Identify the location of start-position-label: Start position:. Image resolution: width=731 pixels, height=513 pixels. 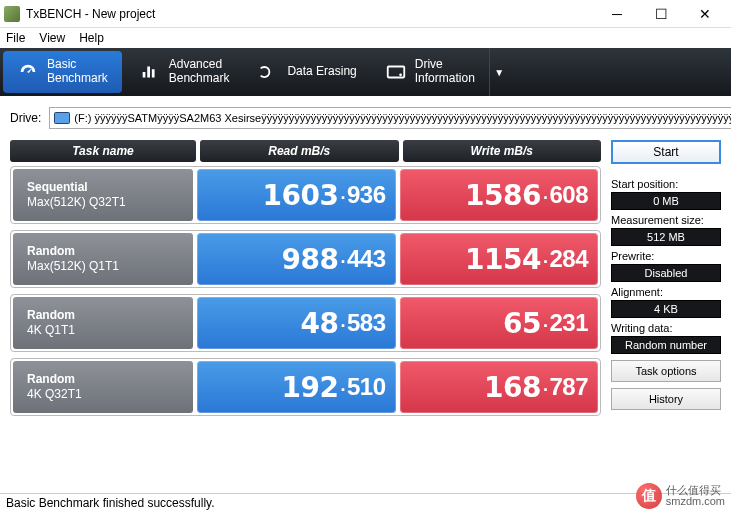
(666, 184).